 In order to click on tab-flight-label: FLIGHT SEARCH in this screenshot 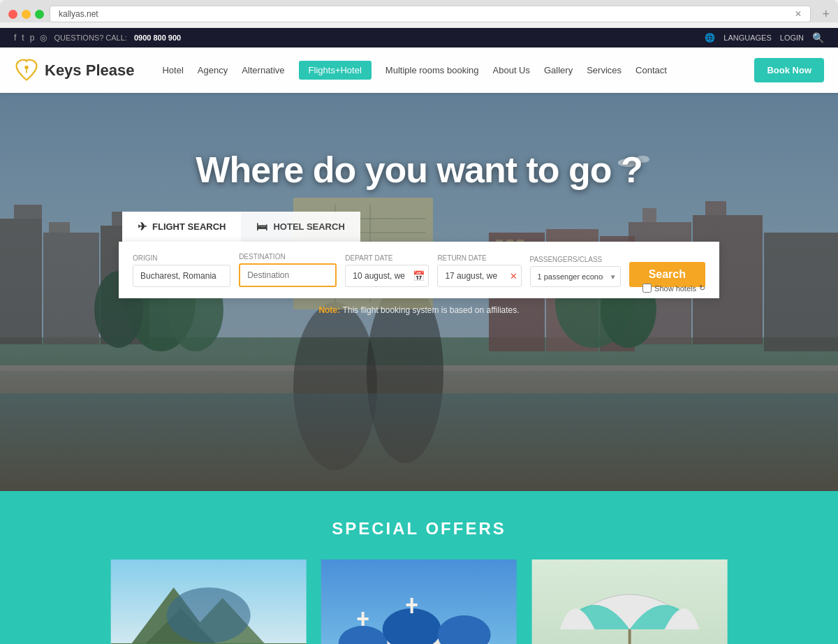, I will do `click(189, 226)`.